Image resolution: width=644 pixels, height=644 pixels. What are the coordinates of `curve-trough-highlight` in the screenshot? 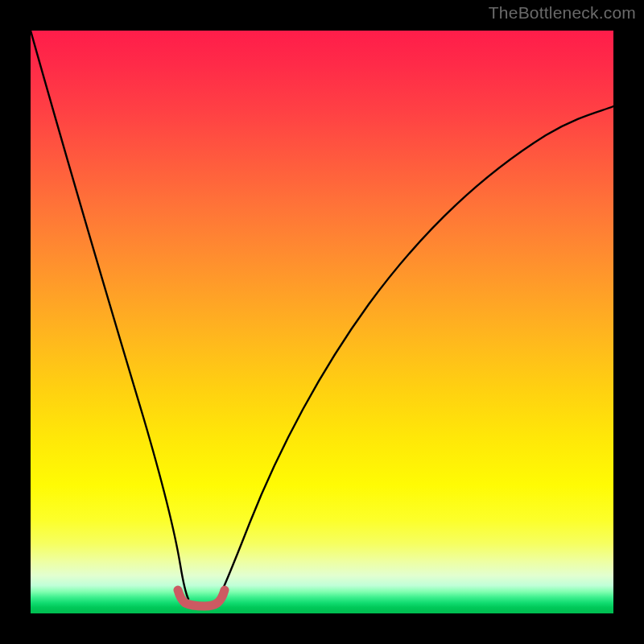 It's located at (201, 598).